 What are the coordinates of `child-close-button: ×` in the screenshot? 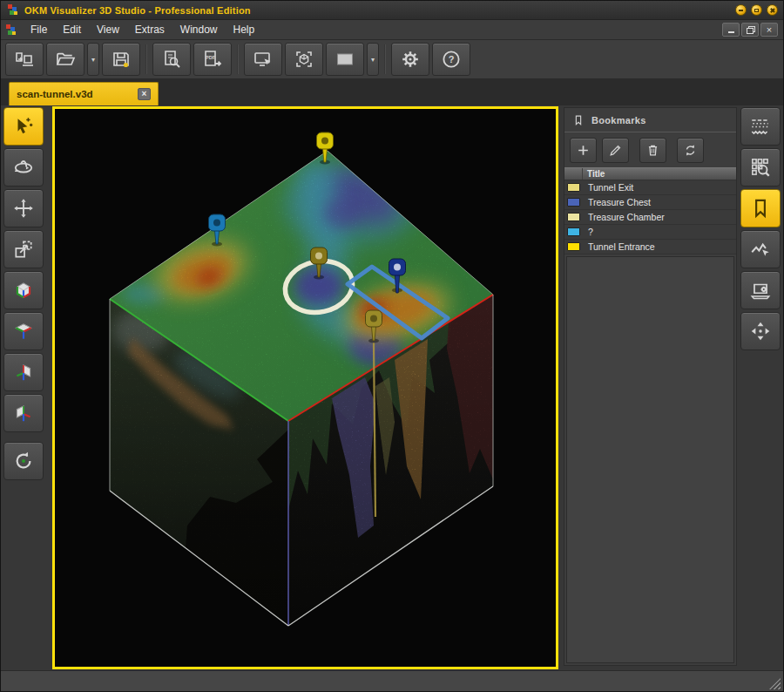 It's located at (769, 30).